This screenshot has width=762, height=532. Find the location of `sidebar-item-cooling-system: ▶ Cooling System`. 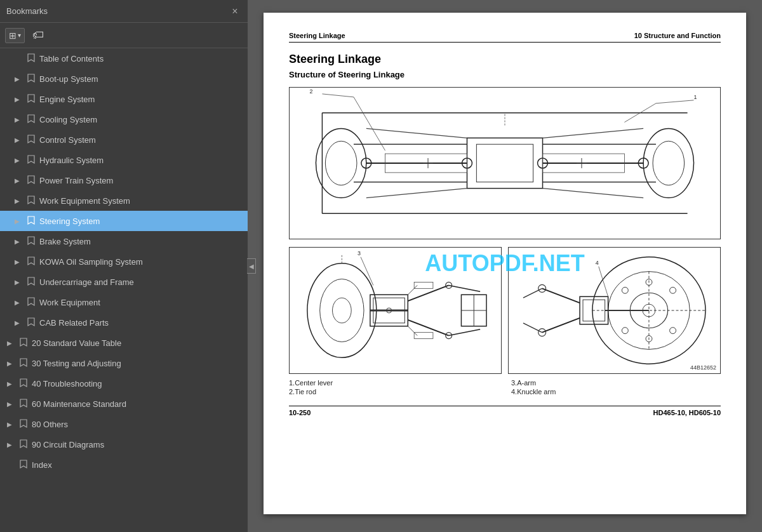

sidebar-item-cooling-system: ▶ Cooling System is located at coordinates (124, 119).